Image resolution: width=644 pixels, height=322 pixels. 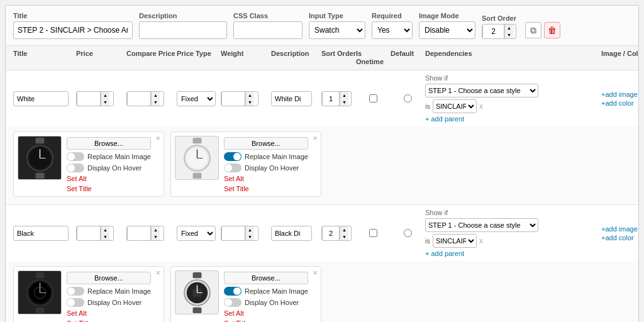 What do you see at coordinates (139, 233) in the screenshot?
I see `black-compare-input` at bounding box center [139, 233].